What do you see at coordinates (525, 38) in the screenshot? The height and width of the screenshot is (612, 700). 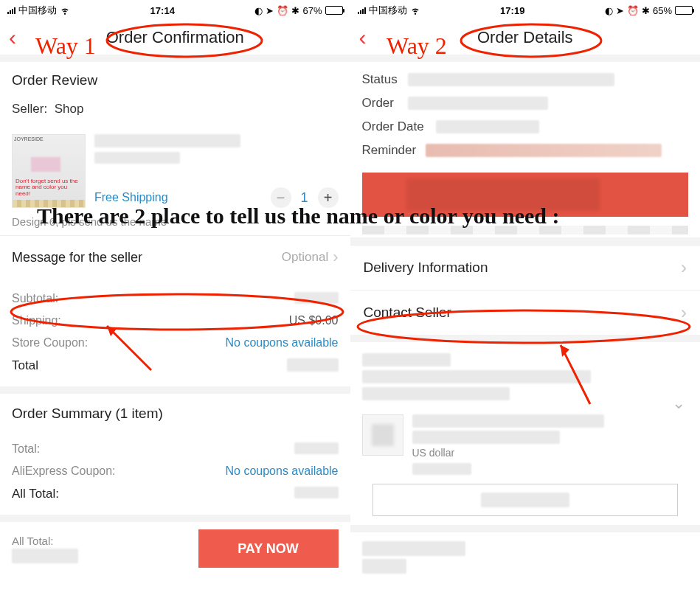 I see `page-title: Order Details` at bounding box center [525, 38].